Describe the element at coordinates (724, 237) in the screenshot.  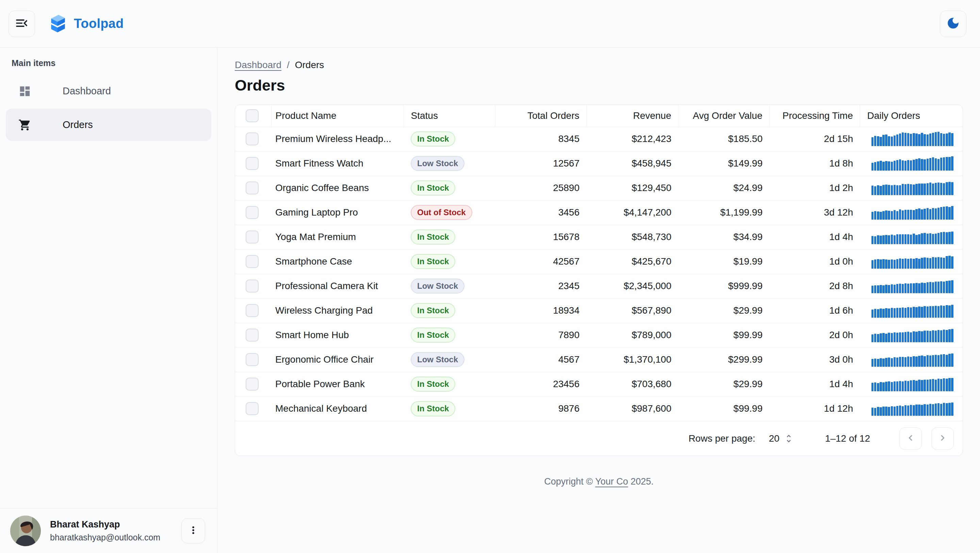
I see `cell-avg-order-value: $34.99` at that location.